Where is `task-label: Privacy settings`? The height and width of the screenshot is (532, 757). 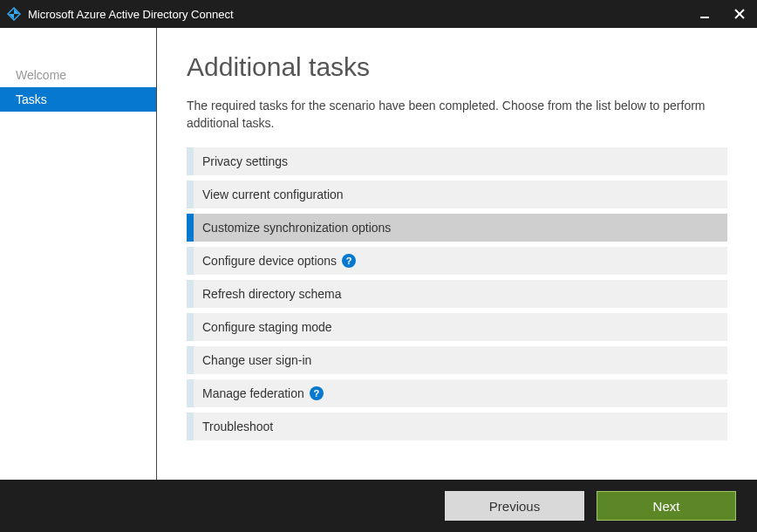
task-label: Privacy settings is located at coordinates (245, 161).